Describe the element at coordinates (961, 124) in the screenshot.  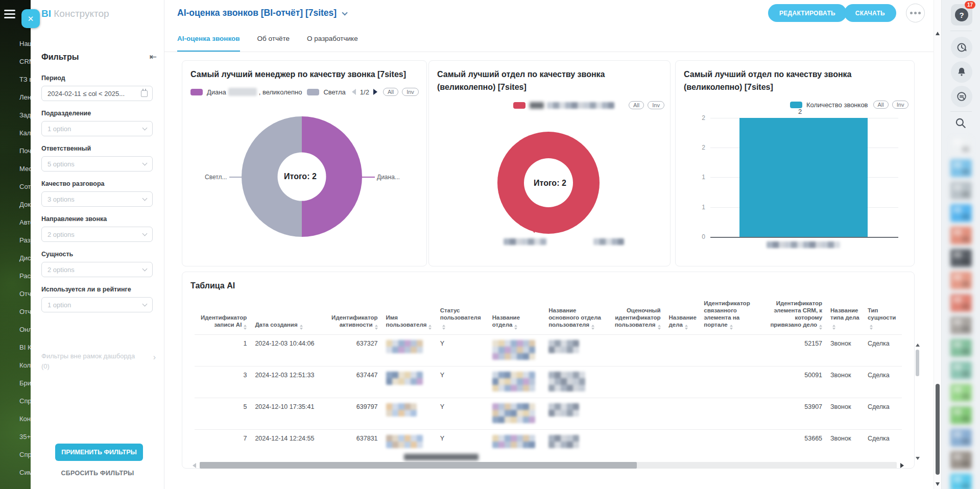
I see `search-button` at that location.